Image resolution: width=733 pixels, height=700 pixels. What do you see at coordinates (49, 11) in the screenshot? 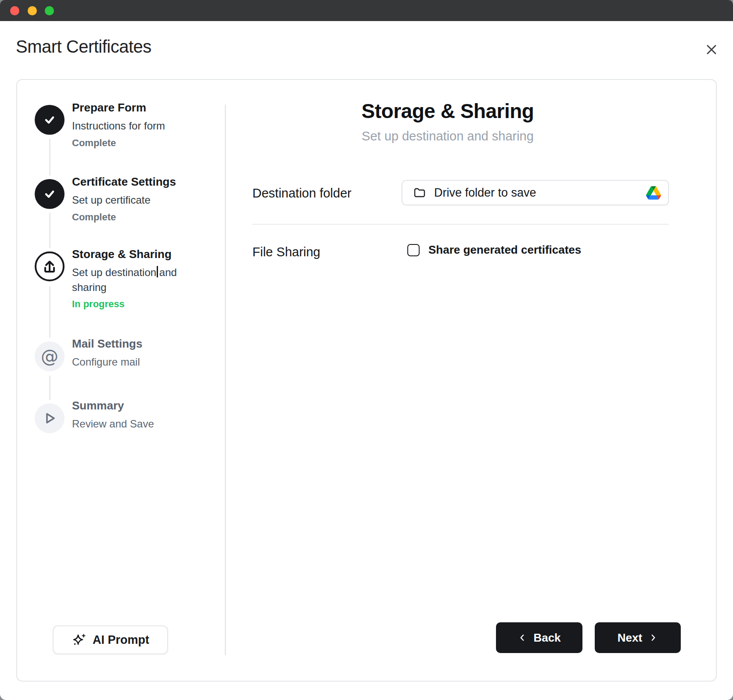
I see `traffic-light-zoom-icon` at bounding box center [49, 11].